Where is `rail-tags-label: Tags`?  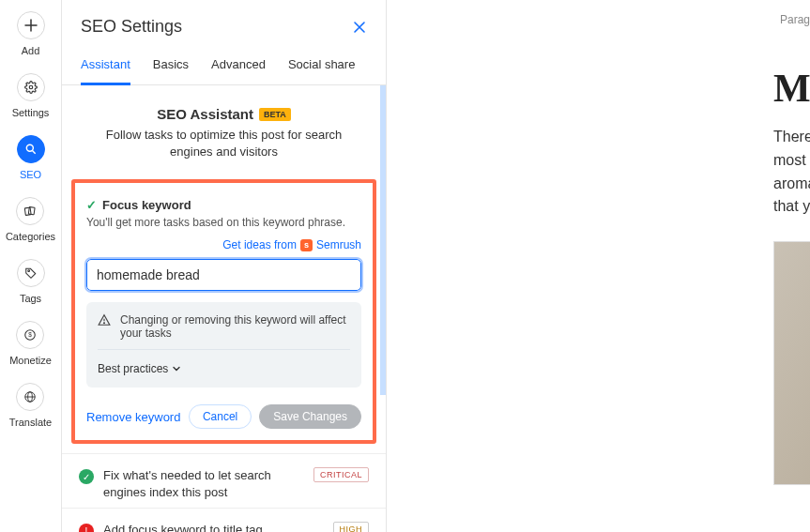 rail-tags-label: Tags is located at coordinates (30, 298).